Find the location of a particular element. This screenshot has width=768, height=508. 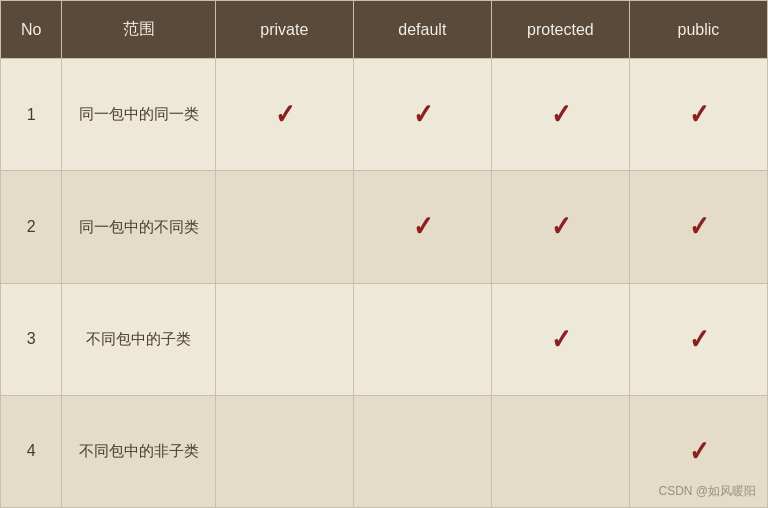

watermark: CSDN @如风暖阳 is located at coordinates (707, 492).